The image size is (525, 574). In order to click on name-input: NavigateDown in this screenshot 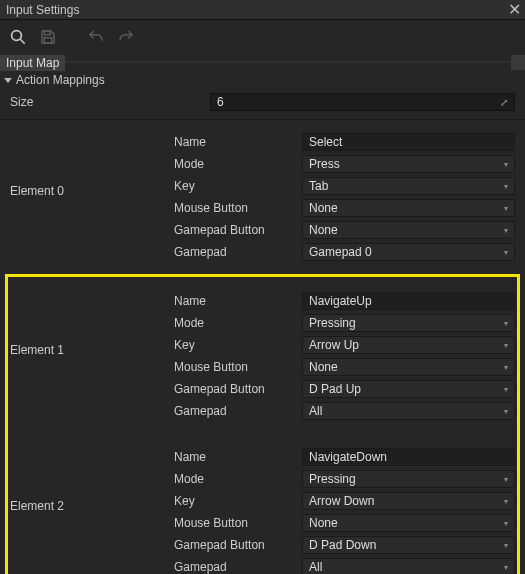, I will do `click(408, 457)`.